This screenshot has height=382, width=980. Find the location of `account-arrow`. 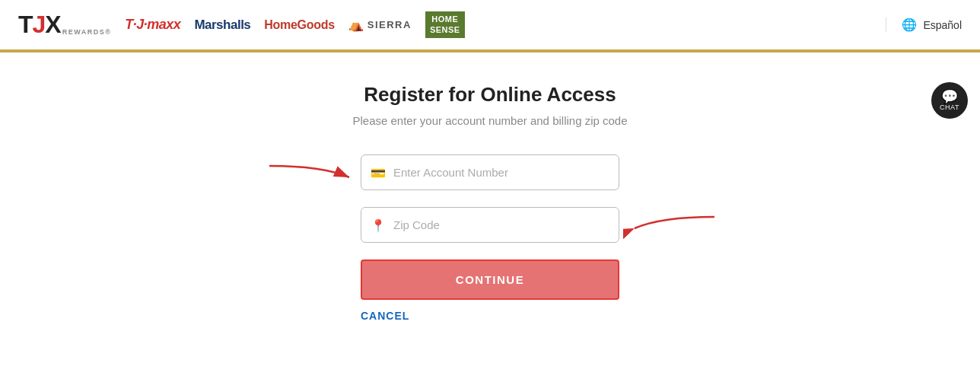

account-arrow is located at coordinates (309, 175).